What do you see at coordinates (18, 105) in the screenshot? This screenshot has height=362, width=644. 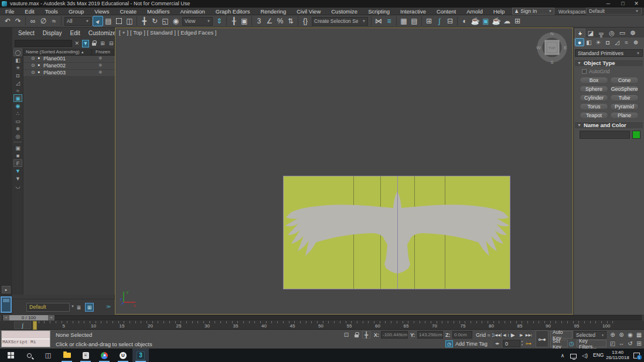 I see `display-bones-icon: ◉` at bounding box center [18, 105].